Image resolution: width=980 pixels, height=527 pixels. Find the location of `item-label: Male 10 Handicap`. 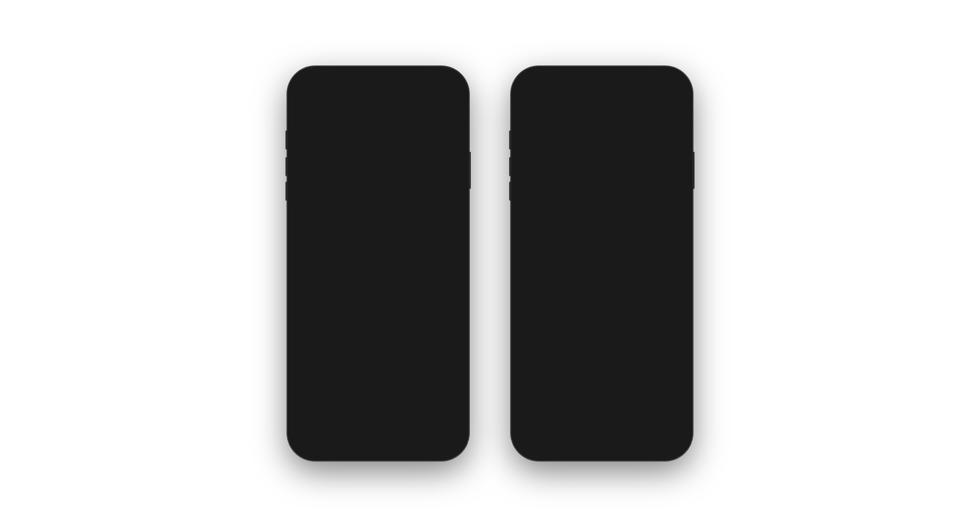

item-label: Male 10 Handicap is located at coordinates (337, 366).